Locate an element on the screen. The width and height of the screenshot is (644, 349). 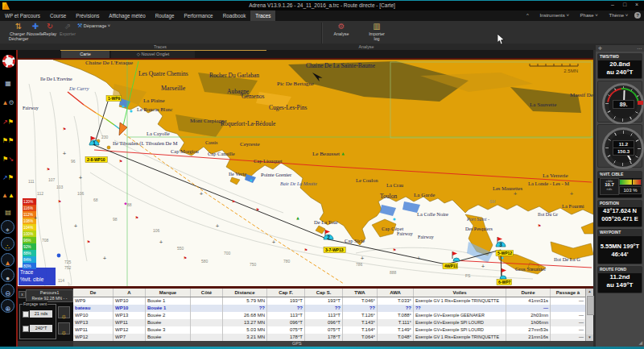
route-fond-speed: 11.2nd is located at coordinates (620, 277).